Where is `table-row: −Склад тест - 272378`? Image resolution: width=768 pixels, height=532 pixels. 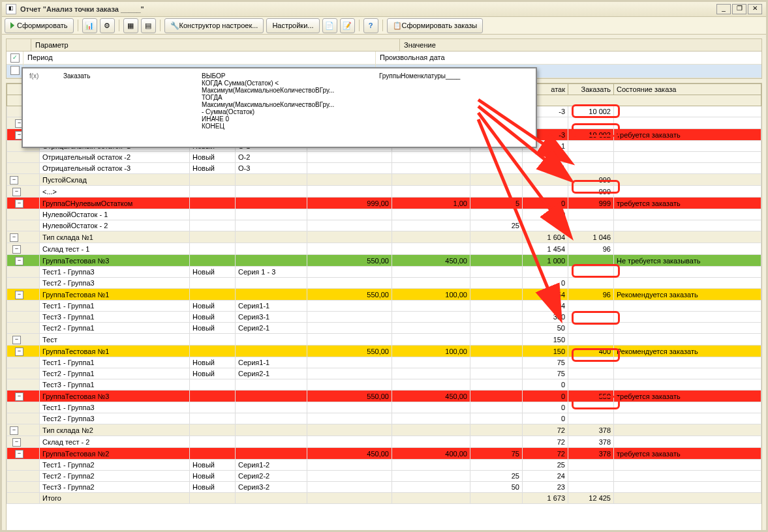 table-row: −Склад тест - 272378 is located at coordinates (384, 442).